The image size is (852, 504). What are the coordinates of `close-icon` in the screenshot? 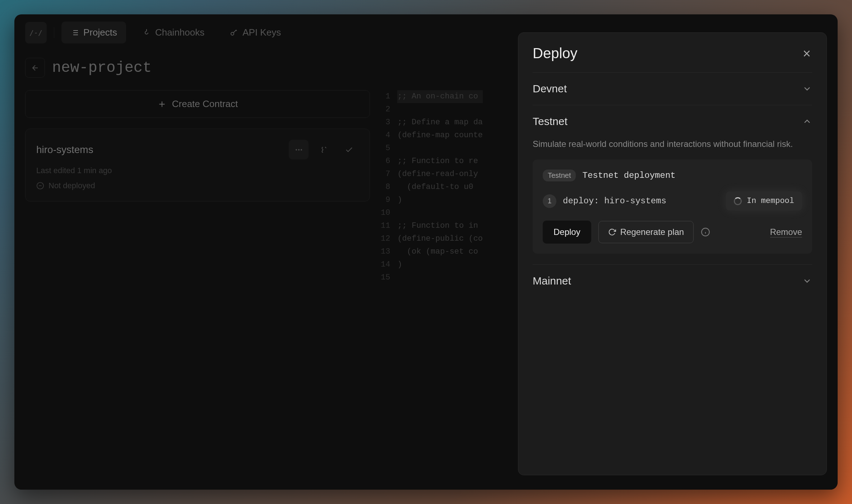 It's located at (807, 54).